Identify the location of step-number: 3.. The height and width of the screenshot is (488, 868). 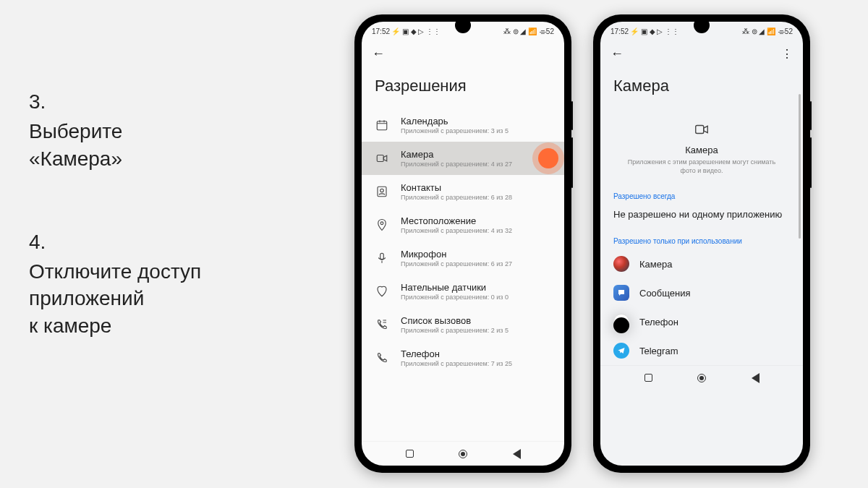
(166, 102).